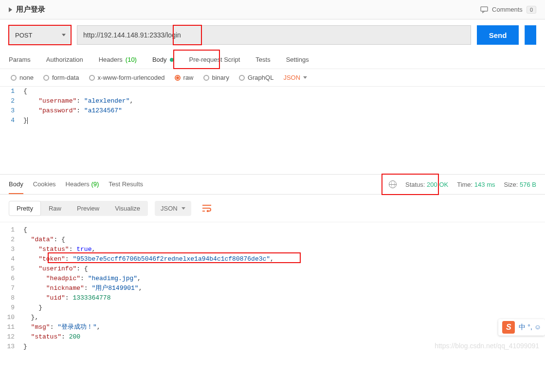  I want to click on collapse-icon, so click(11, 10).